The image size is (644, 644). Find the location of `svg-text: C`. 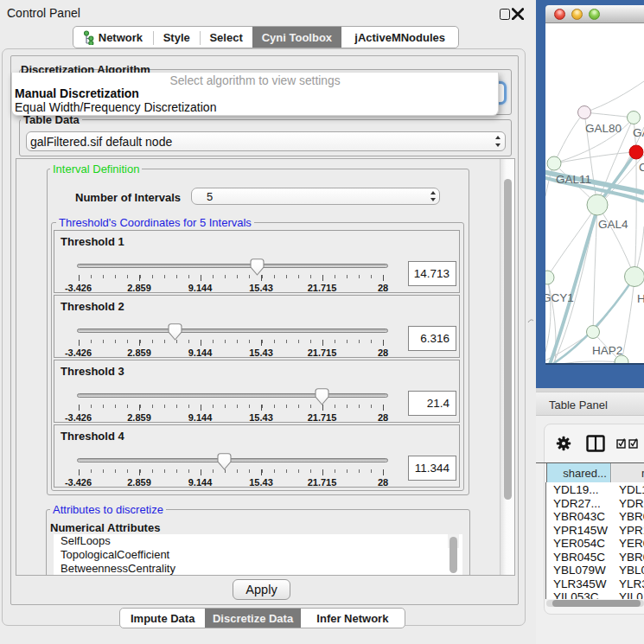

svg-text: C is located at coordinates (641, 168).